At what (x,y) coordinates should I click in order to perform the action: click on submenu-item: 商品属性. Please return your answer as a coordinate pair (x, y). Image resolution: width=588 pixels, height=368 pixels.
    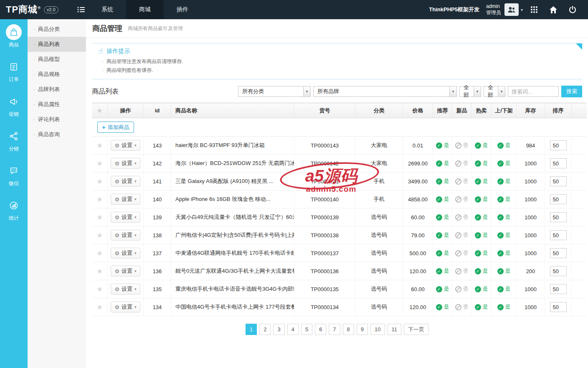
    Looking at the image, I should click on (57, 104).